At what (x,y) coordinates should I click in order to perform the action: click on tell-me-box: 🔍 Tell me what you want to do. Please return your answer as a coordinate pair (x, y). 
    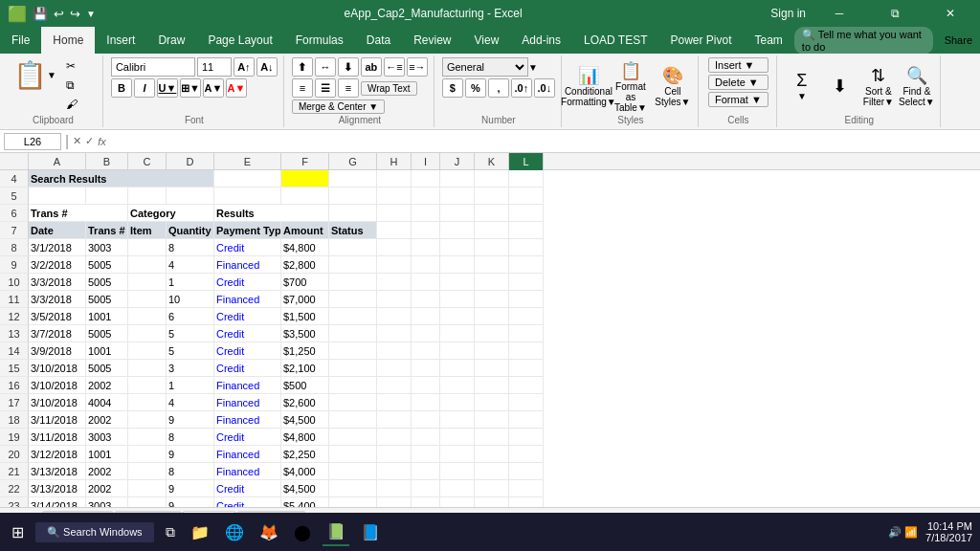
    Looking at the image, I should click on (863, 40).